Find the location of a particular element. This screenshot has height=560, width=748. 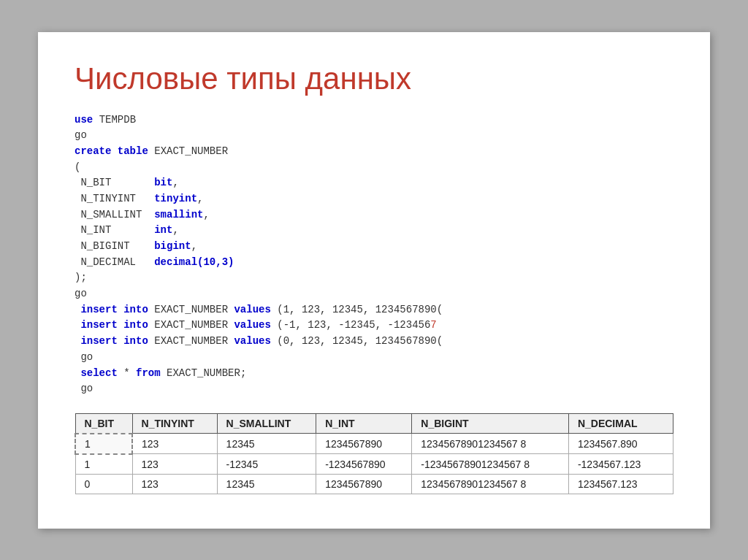

col-header-bigint: N_BIGINT is located at coordinates (491, 423).